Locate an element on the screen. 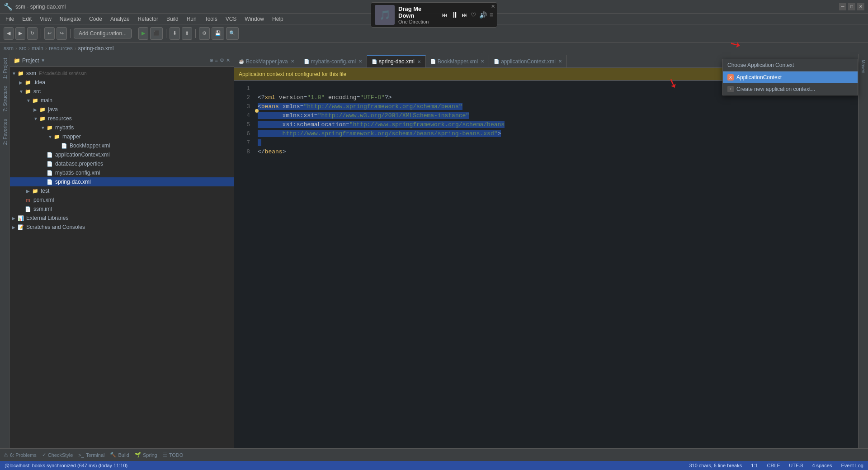  menu-help: Help is located at coordinates (278, 19).